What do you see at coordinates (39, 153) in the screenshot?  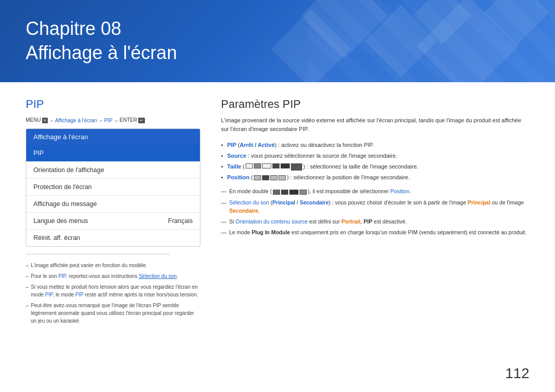 I see `menu-item-pip-label: PIP` at bounding box center [39, 153].